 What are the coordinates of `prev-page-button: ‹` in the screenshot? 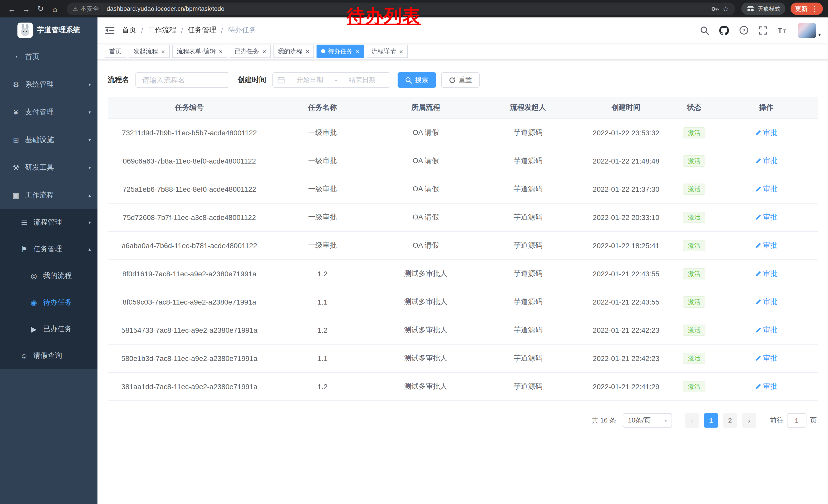 It's located at (692, 420).